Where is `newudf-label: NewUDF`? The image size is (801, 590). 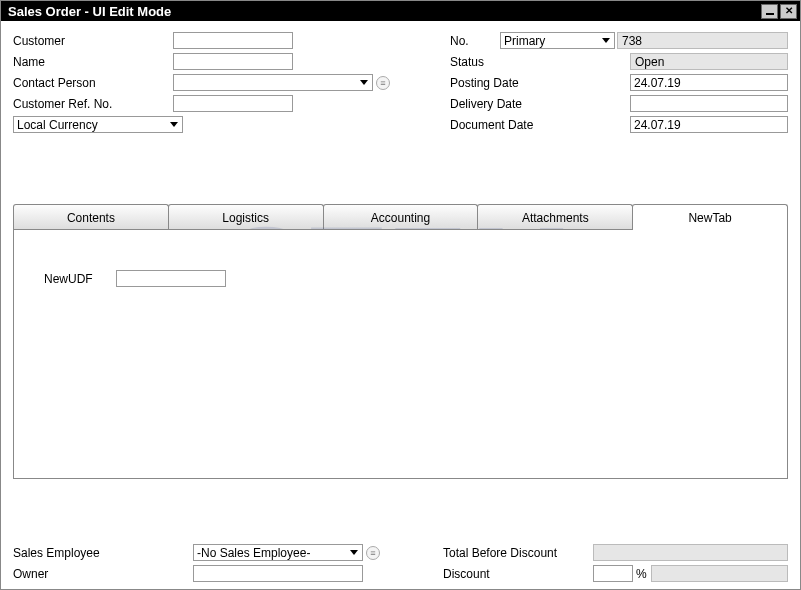
newudf-label: NewUDF is located at coordinates (74, 279).